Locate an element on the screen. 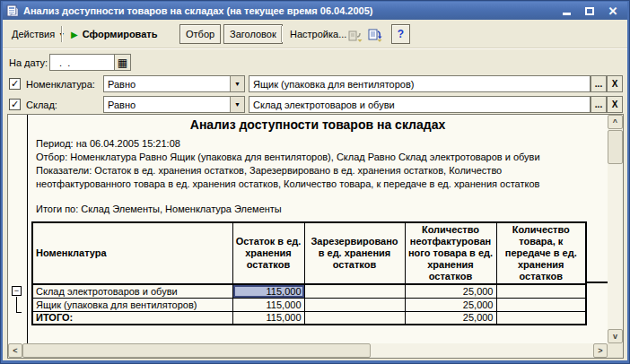 The image size is (630, 364). titlebar: Анализ доступности товаров на складах (н… is located at coordinates (315, 11).